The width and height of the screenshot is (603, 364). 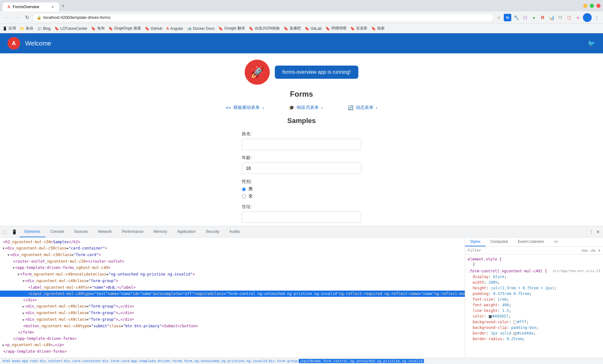 I want to click on extension-icon-1: N, so click(x=508, y=18).